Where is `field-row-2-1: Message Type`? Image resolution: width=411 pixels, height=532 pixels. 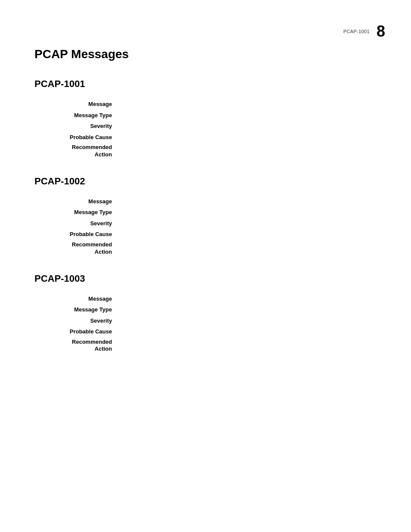 field-row-2-1: Message Type is located at coordinates (210, 310).